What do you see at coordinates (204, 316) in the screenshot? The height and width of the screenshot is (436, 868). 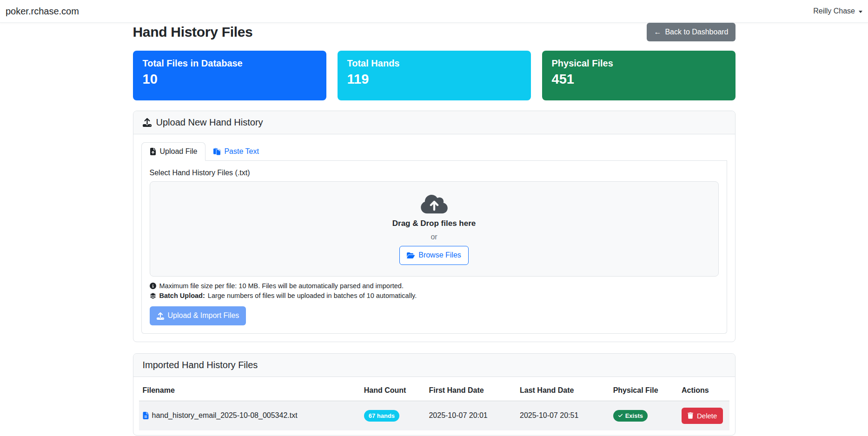 I see `upload-import-label: Upload & Import Files` at bounding box center [204, 316].